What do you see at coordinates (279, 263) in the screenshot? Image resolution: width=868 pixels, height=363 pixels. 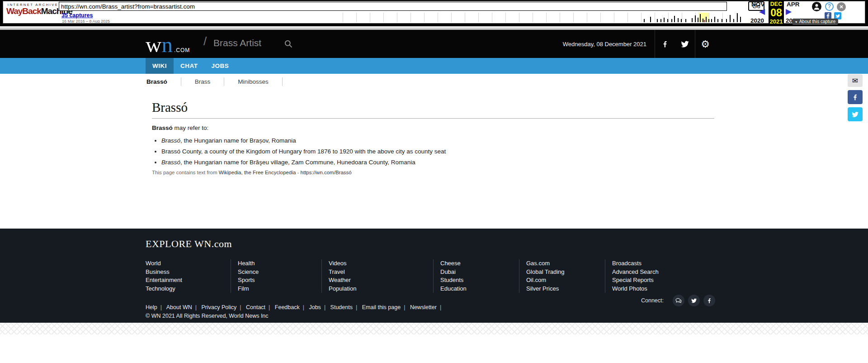 I see `footer-link: Health` at bounding box center [279, 263].